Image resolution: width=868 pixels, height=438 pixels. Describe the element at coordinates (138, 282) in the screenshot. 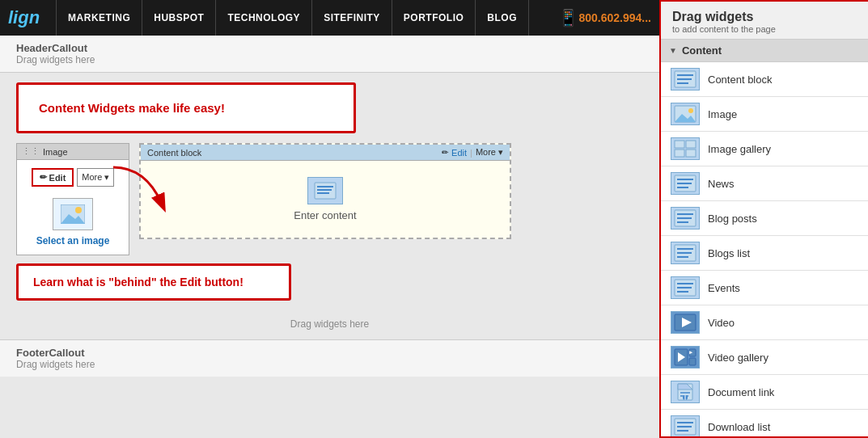

I see `learn-text: Learn what is "behind" the Edit button!` at that location.